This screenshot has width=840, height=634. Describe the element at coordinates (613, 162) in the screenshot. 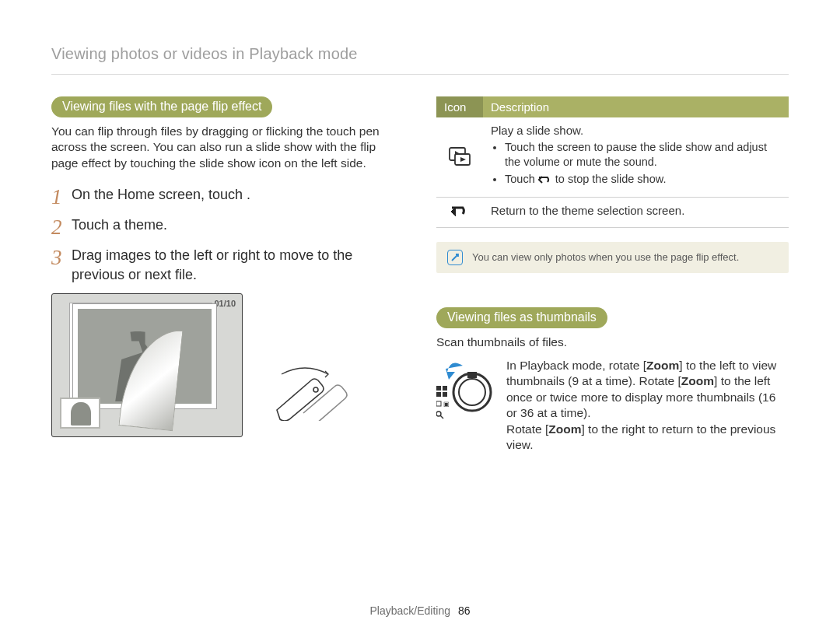

I see `icon-description-table: Icon Description` at that location.